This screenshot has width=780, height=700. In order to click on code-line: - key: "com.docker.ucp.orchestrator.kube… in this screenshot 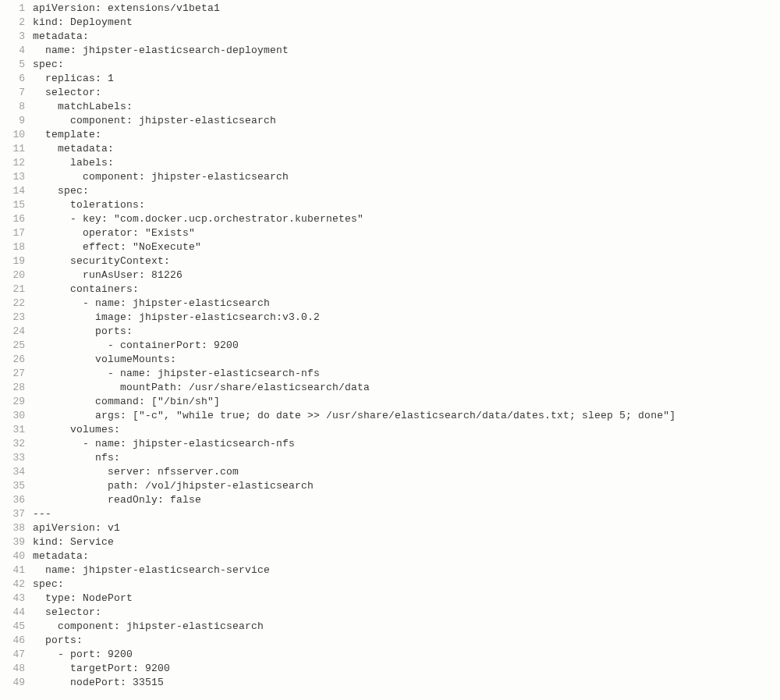, I will do `click(406, 219)`.